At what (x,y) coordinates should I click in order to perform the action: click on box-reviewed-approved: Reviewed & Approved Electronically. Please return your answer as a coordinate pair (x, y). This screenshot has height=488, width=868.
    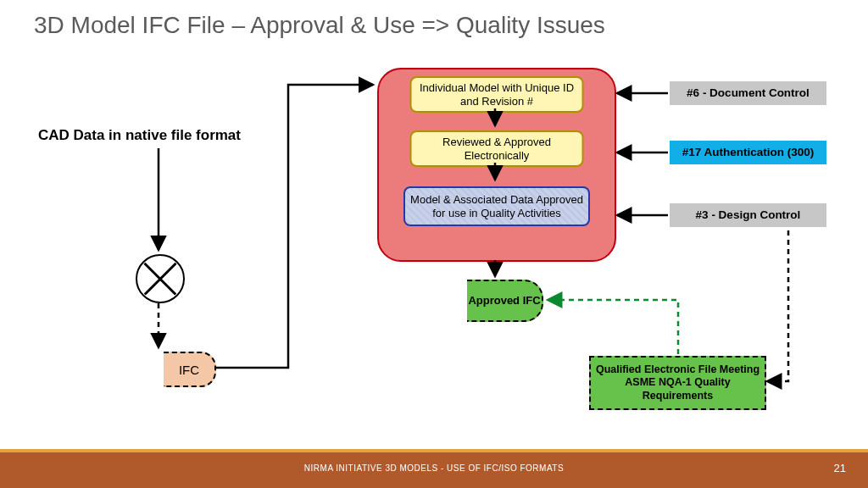
    Looking at the image, I should click on (497, 149).